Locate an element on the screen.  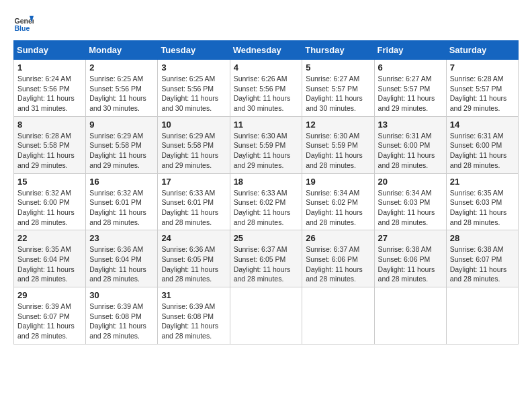
day-number: 6 is located at coordinates (410, 67).